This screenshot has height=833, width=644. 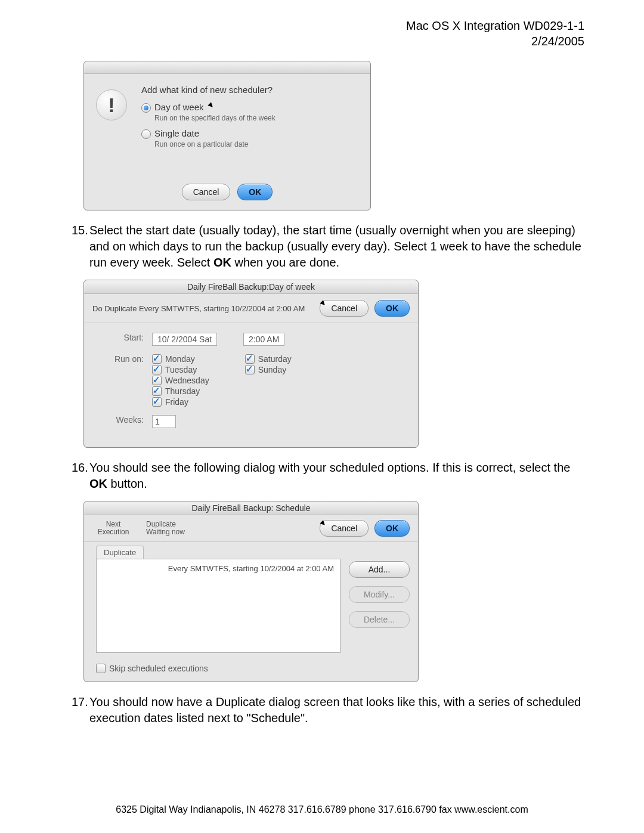 What do you see at coordinates (182, 391) in the screenshot?
I see `day-label: Thursday` at bounding box center [182, 391].